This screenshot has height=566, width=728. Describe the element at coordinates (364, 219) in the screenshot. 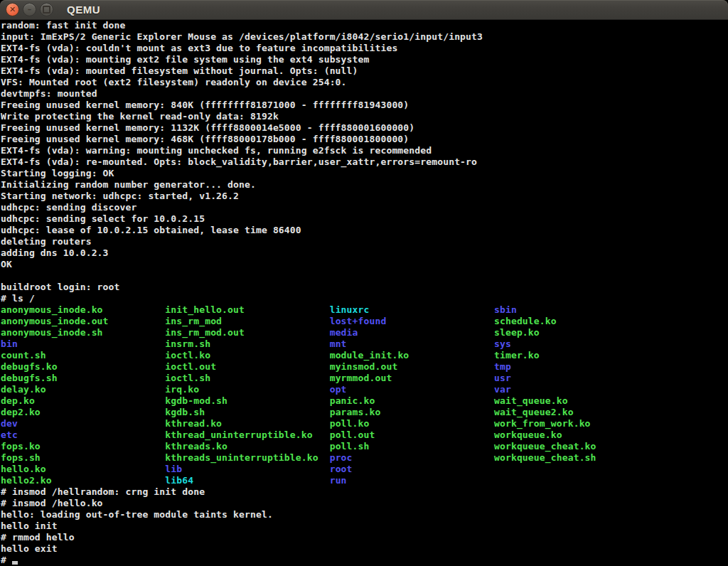

I see `boot-log-line: udhcpc: sending select for 10.0.2.15` at that location.